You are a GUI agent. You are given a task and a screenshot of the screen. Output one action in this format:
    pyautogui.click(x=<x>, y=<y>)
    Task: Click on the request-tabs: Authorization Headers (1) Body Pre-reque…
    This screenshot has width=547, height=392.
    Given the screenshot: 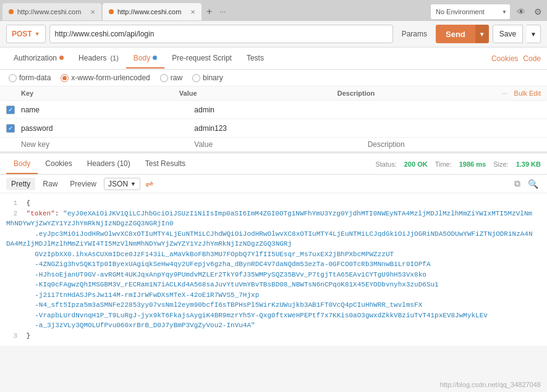 What is the action you would take?
    pyautogui.click(x=273, y=59)
    